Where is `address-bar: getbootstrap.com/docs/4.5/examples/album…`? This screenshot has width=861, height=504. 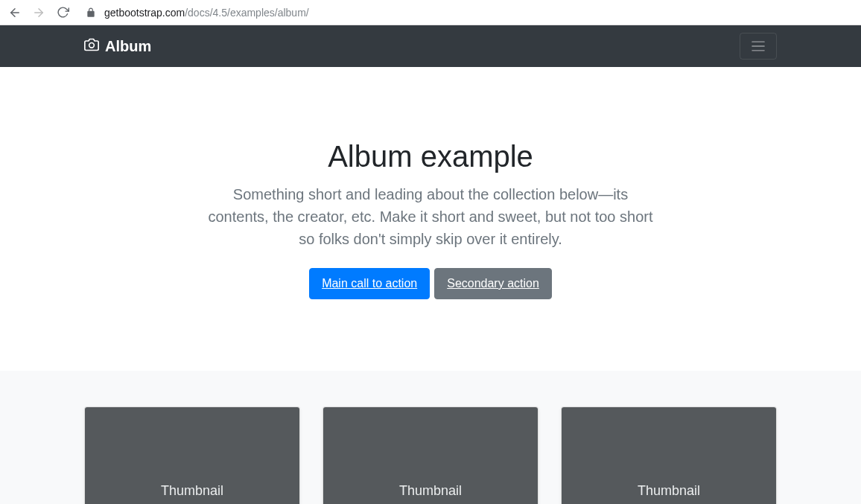
address-bar: getbootstrap.com/docs/4.5/examples/album… is located at coordinates (466, 13).